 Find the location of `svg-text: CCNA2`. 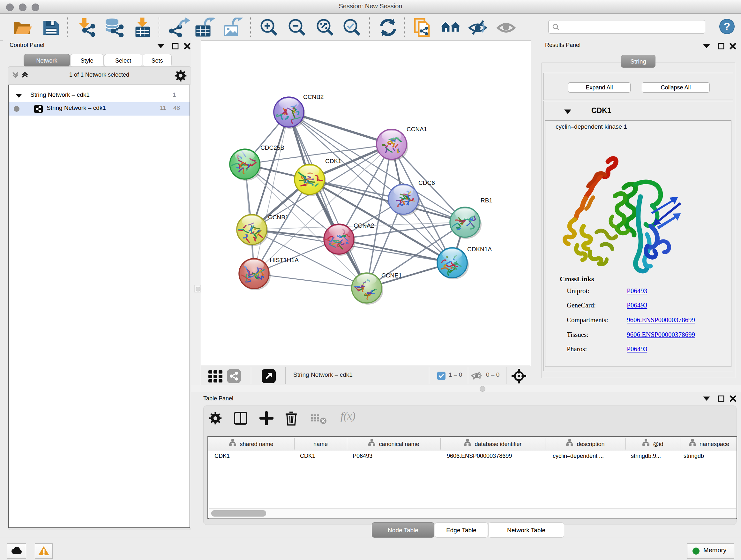

svg-text: CCNA2 is located at coordinates (364, 226).